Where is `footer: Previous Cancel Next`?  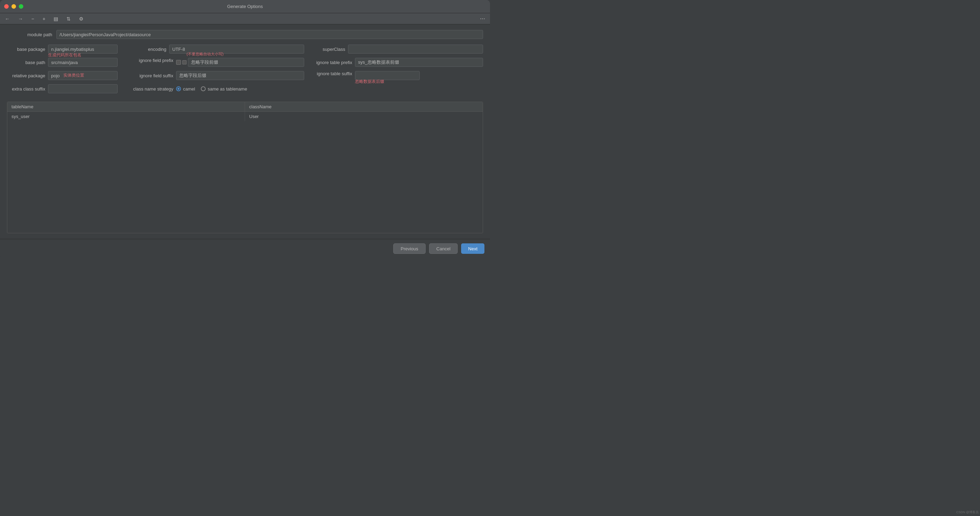 footer: Previous Cancel Next is located at coordinates (245, 248).